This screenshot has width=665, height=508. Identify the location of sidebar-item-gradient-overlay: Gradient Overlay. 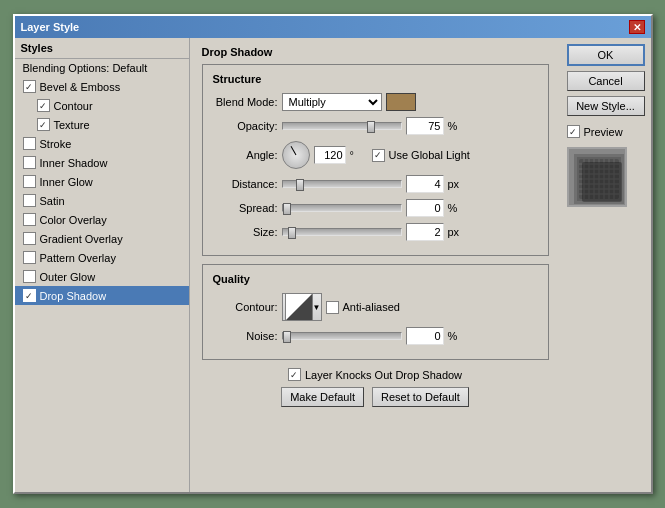
(102, 238).